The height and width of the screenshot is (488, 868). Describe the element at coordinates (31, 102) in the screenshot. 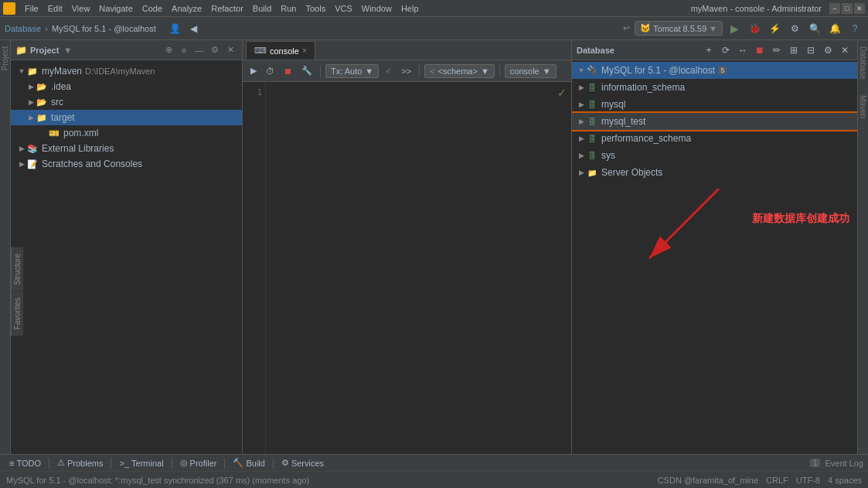

I see `tree-arrow-src: ▶` at that location.